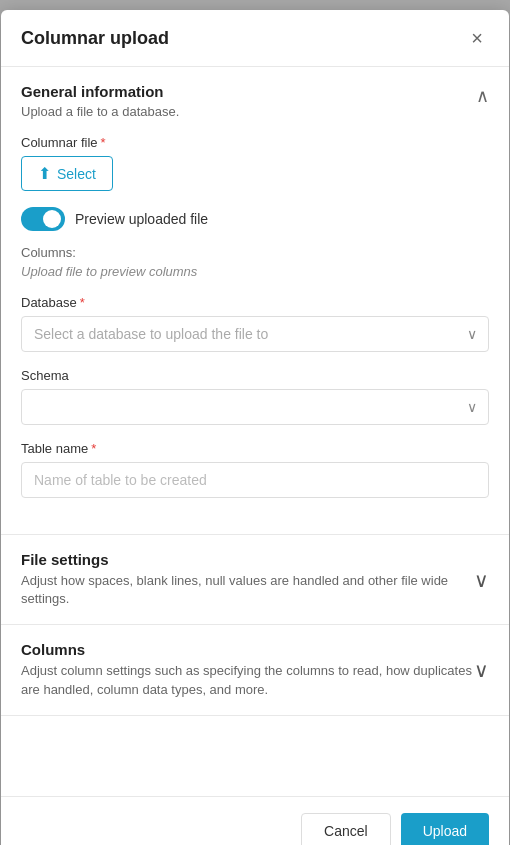  What do you see at coordinates (255, 324) in the screenshot?
I see `database-field-group: Database * Select a database to upload t…` at bounding box center [255, 324].